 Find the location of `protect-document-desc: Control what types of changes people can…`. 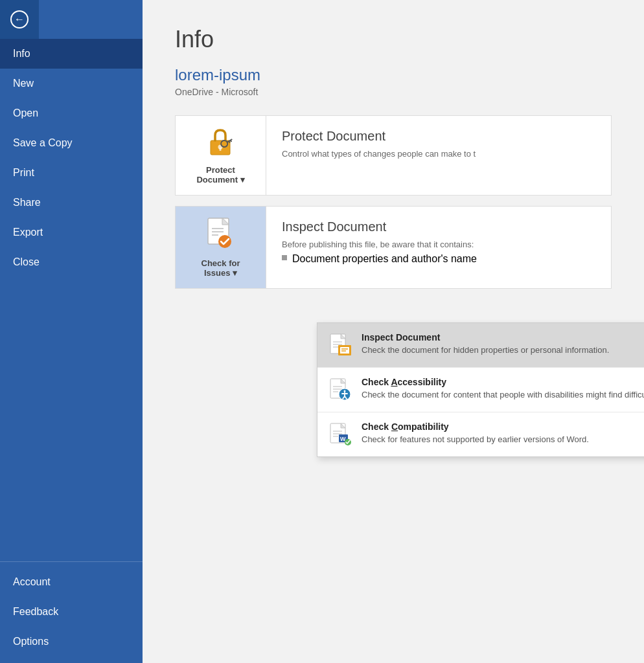

protect-document-desc: Control what types of changes people can… is located at coordinates (439, 154).